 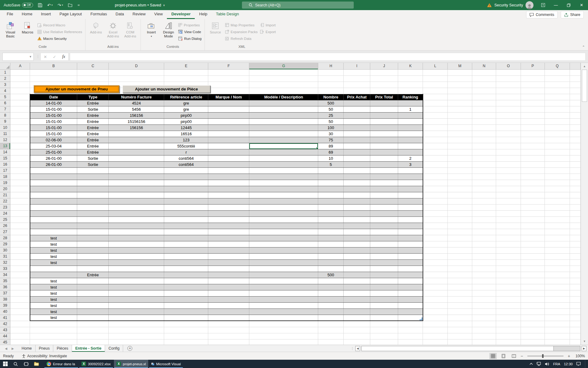 What do you see at coordinates (186, 244) in the screenshot?
I see `cell-E29` at bounding box center [186, 244].